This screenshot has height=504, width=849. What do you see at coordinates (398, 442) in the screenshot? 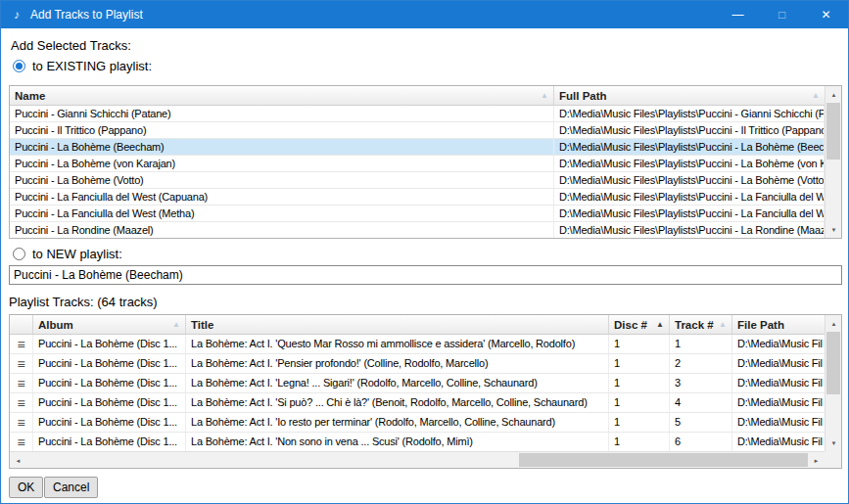
I see `track-title: La Bohème: Act I. 'Non sono in vena ... …` at bounding box center [398, 442].